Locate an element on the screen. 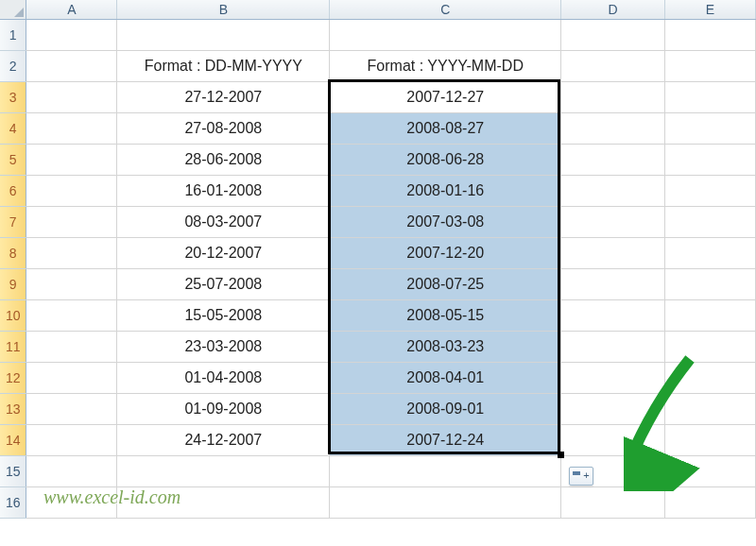 This screenshot has width=756, height=546. cell-D16 is located at coordinates (613, 503).